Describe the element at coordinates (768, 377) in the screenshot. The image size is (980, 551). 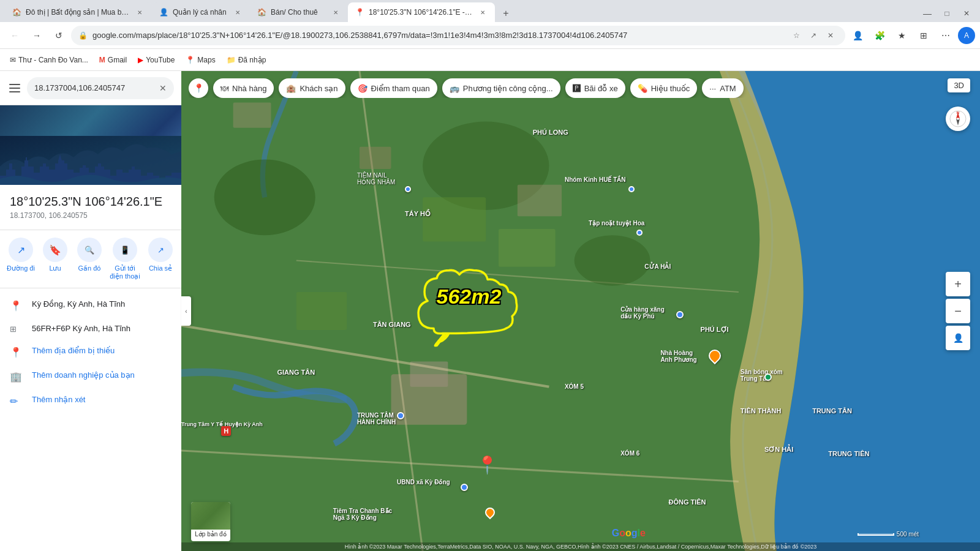
I see `poi-san-bong` at that location.